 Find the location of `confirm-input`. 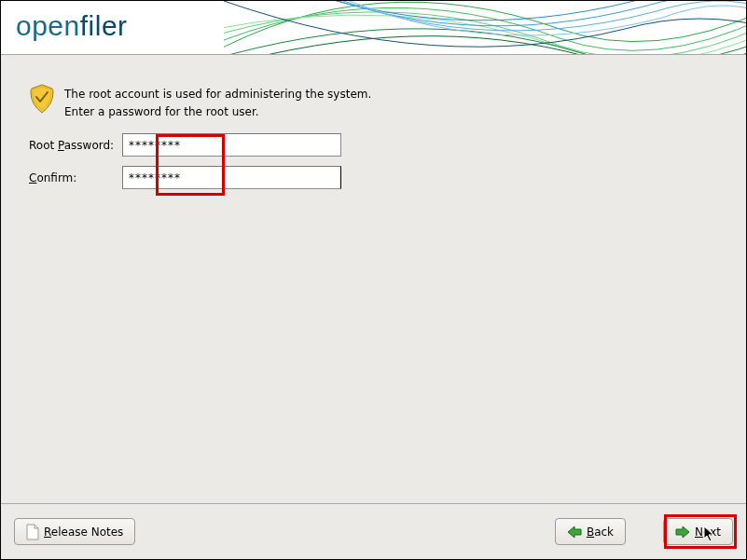

confirm-input is located at coordinates (231, 177).